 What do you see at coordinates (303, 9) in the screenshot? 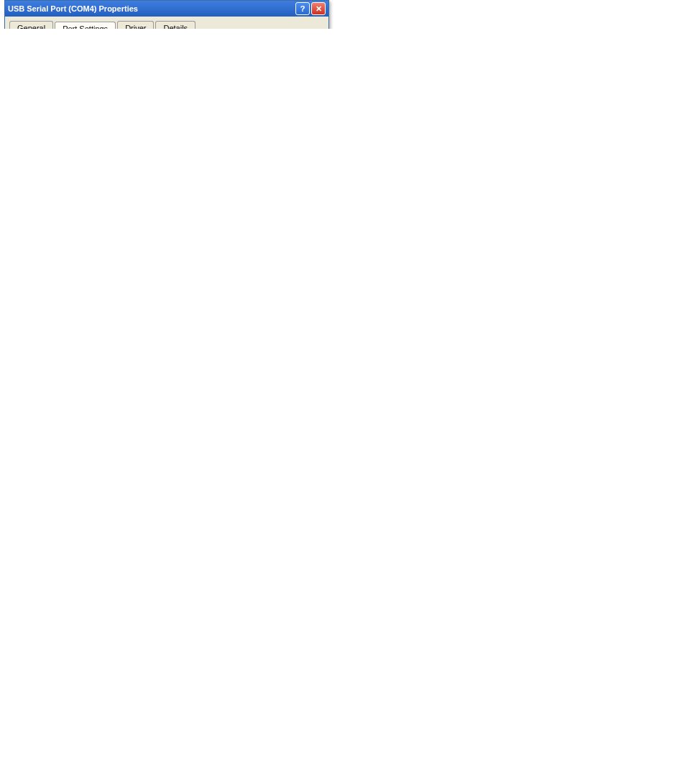
I see `help-icon: ?` at bounding box center [303, 9].